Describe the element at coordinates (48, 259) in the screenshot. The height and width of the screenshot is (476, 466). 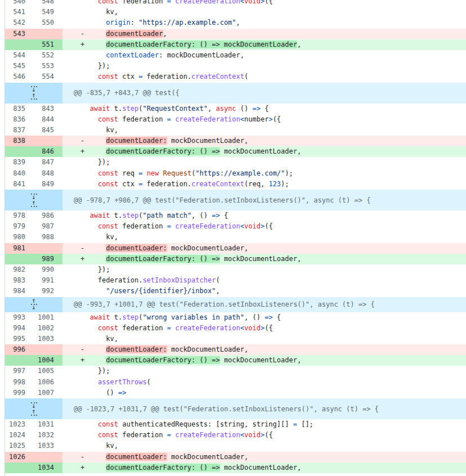
I see `line-number-new: 989` at that location.